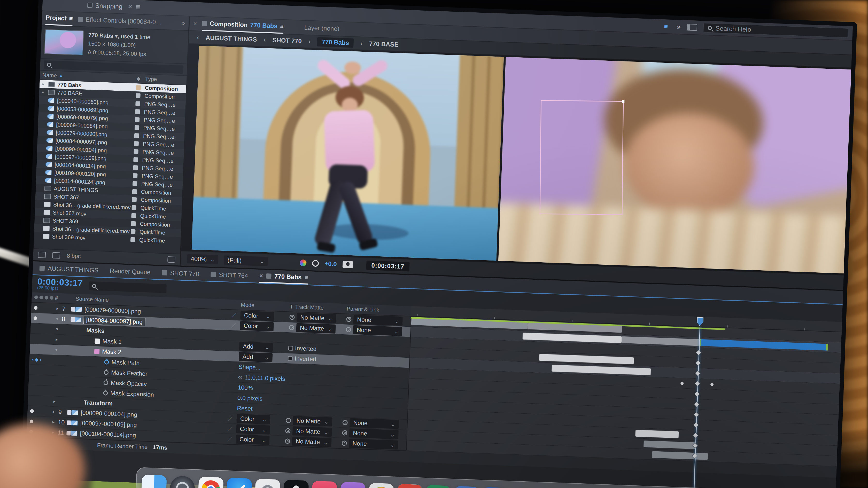 This screenshot has height=488, width=868. Describe the element at coordinates (692, 27) in the screenshot. I see `panel-layout-icon` at that location.